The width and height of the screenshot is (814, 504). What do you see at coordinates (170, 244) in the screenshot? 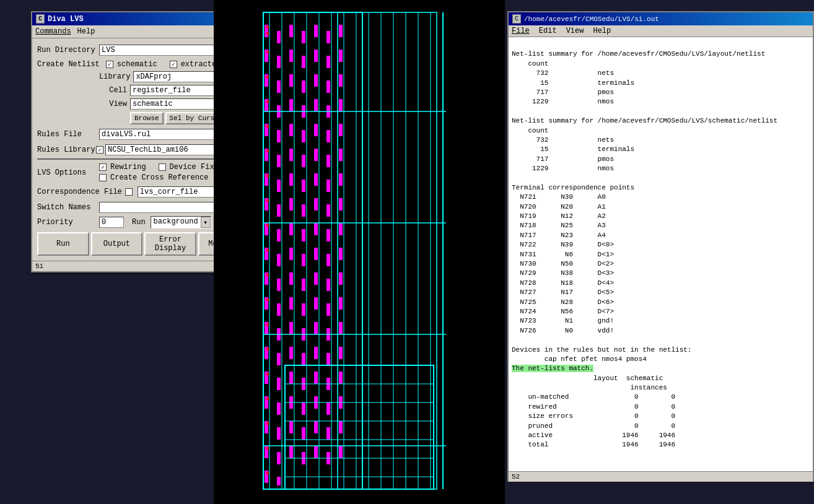
I see `error-display-button: Error Display` at bounding box center [170, 244].